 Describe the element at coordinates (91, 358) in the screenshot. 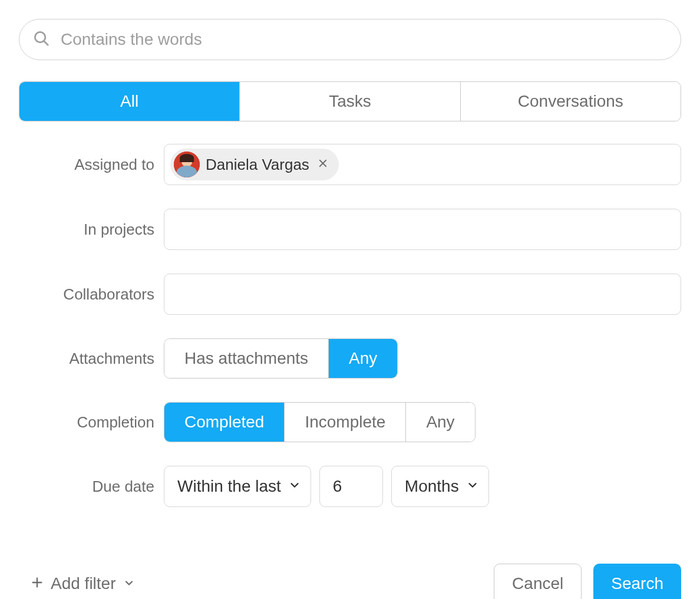

I see `filter-label-attachments: Attachments` at that location.